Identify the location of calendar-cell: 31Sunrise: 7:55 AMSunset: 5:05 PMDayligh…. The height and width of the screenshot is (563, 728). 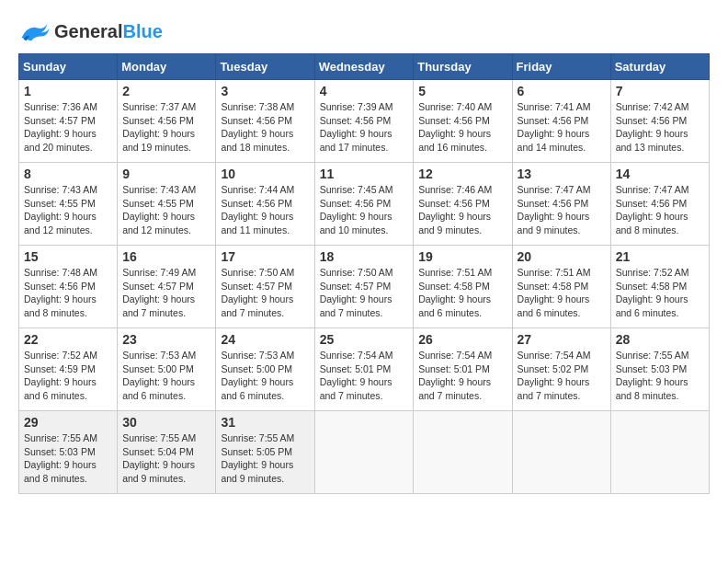
(265, 453).